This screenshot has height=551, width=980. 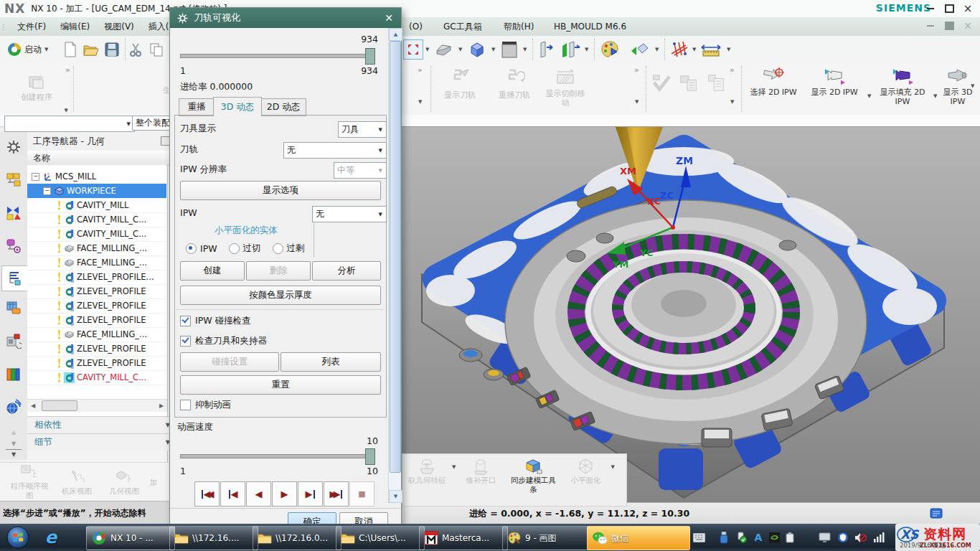 What do you see at coordinates (70, 50) in the screenshot?
I see `new-file-icon` at bounding box center [70, 50].